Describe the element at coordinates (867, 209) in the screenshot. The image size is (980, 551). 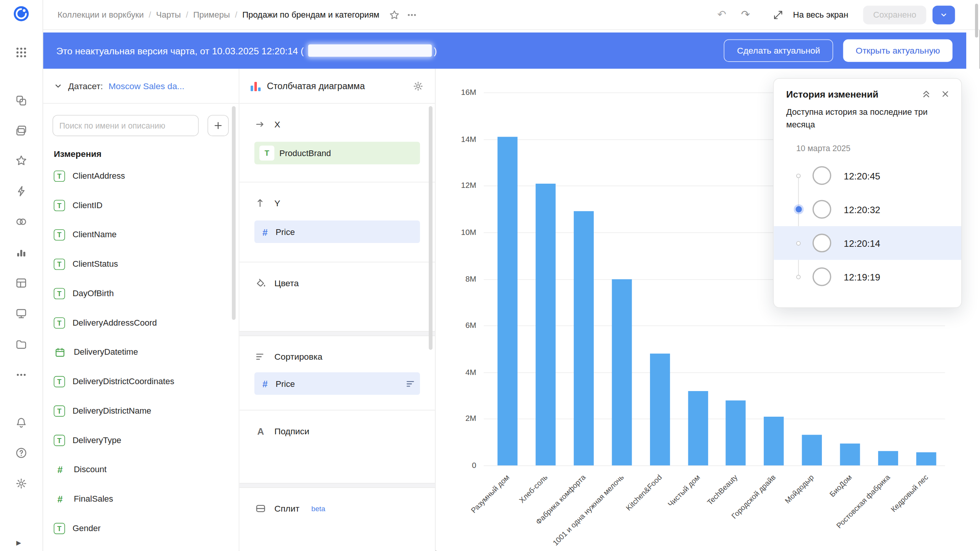
I see `history-entry: 12:20:32` at that location.